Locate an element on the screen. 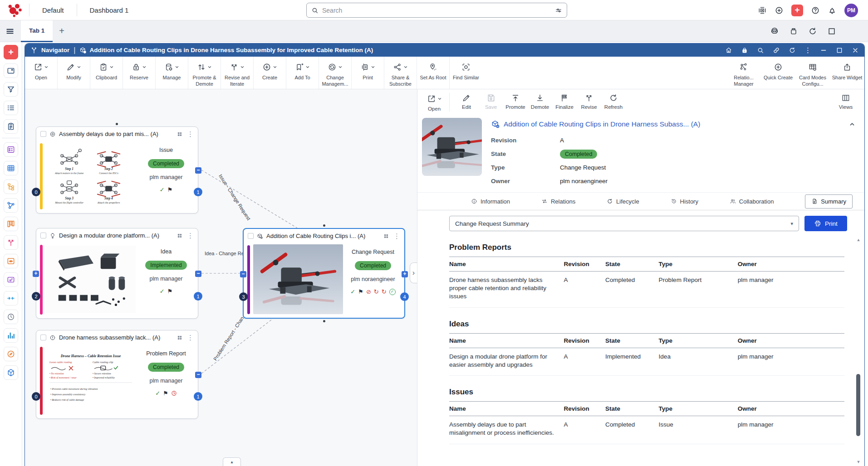 This screenshot has height=466, width=868. item-revise-button: Revise is located at coordinates (589, 102).